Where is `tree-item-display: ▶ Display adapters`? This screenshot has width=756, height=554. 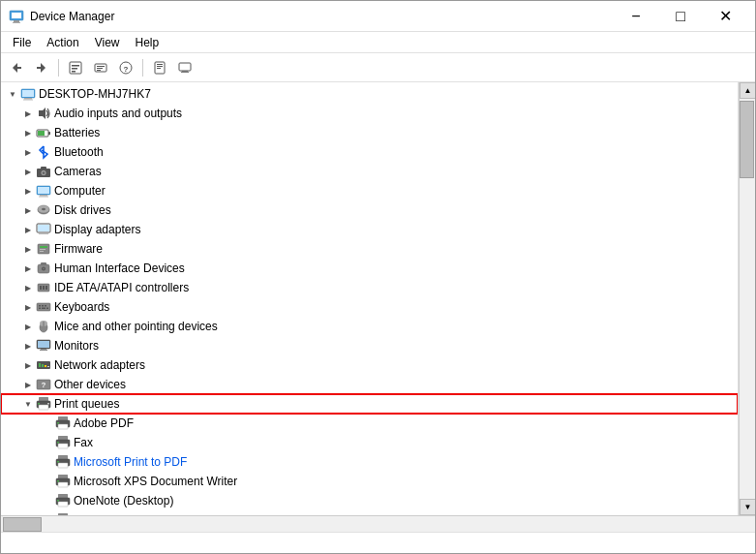
tree-item-display: ▶ Display adapters is located at coordinates (370, 230).